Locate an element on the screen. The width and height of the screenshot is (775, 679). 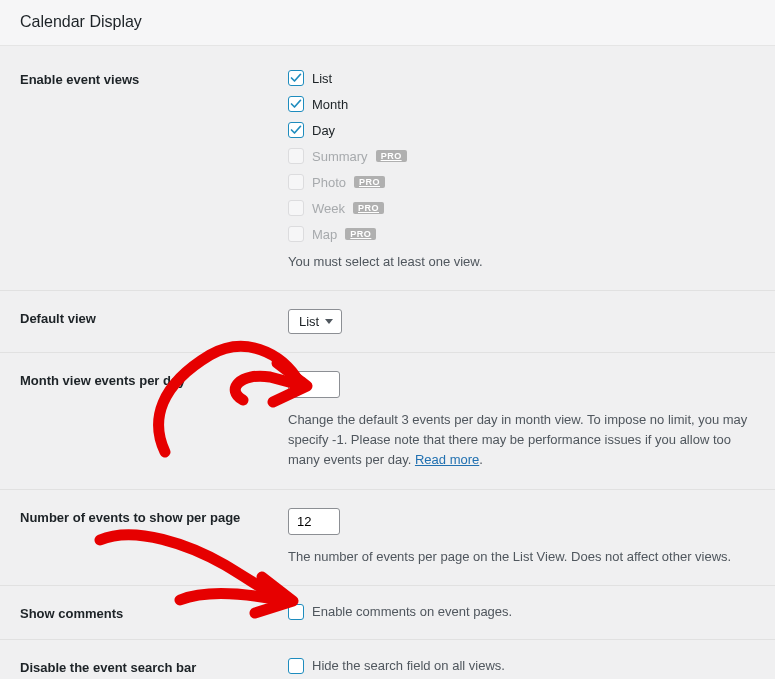
row-show-comments: Show comments Enable comments on event p… is located at coordinates (388, 613).